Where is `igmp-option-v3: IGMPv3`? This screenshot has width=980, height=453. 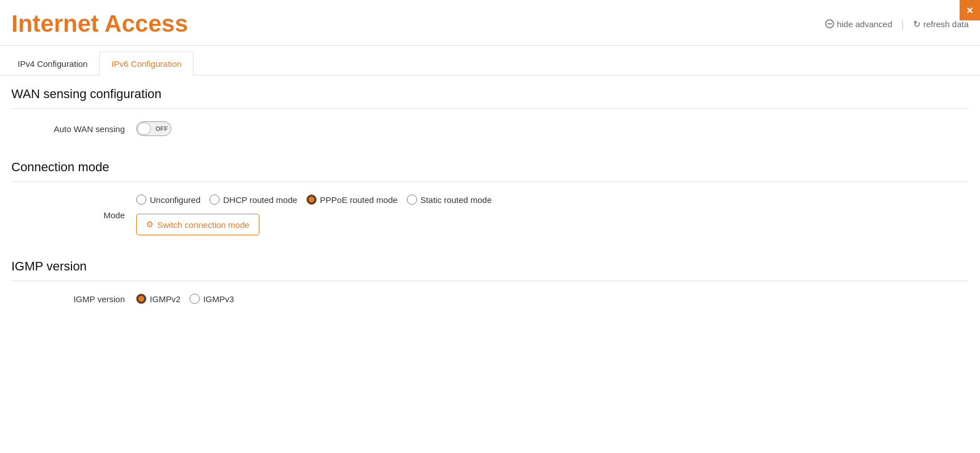 igmp-option-v3: IGMPv3 is located at coordinates (212, 299).